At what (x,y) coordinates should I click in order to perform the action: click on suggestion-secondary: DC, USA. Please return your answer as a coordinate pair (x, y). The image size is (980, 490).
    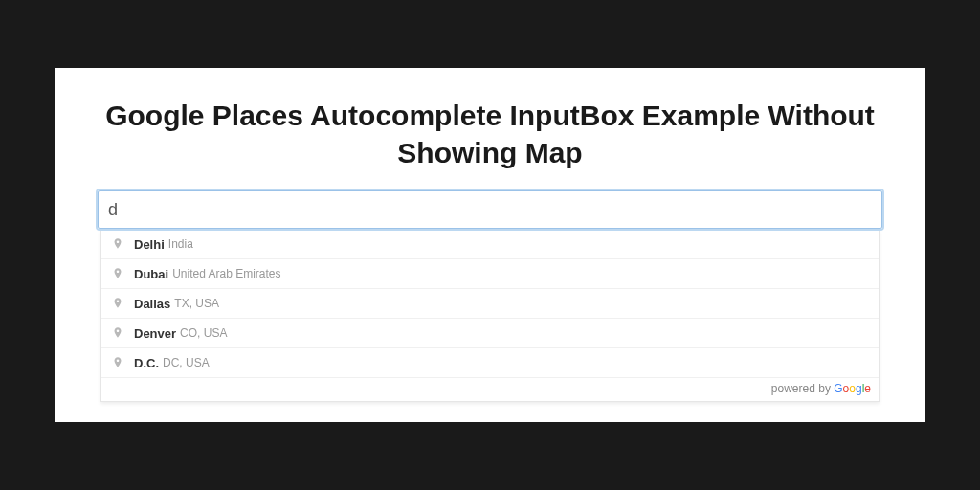
    Looking at the image, I should click on (186, 363).